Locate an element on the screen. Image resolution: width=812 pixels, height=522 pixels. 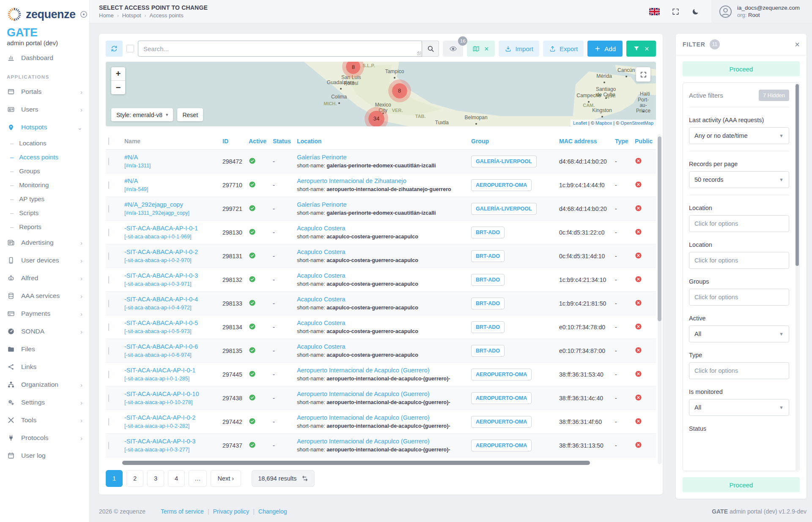
next-page-button: Next › is located at coordinates (226, 478).